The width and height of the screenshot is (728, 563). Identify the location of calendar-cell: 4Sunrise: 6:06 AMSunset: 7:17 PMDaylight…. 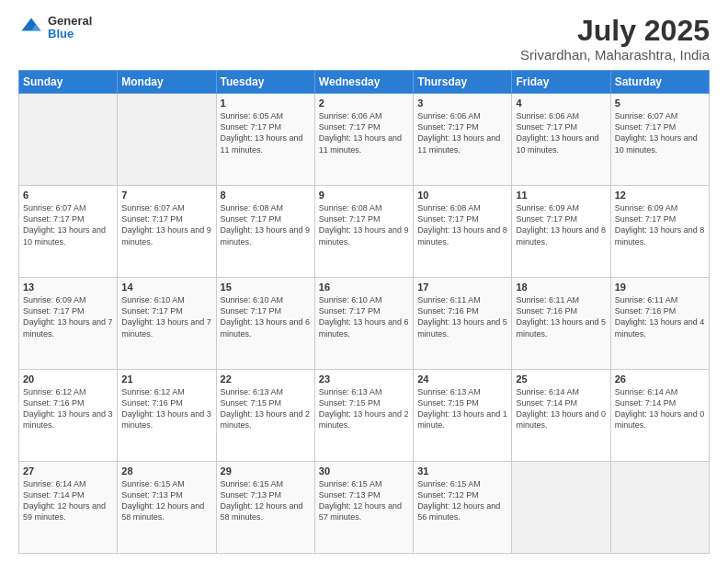
(561, 140).